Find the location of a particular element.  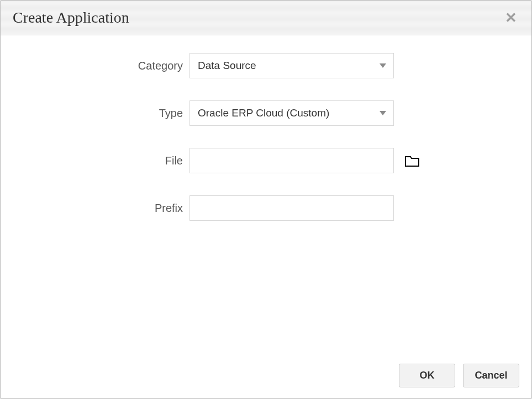

category-select: Data Source is located at coordinates (292, 66).